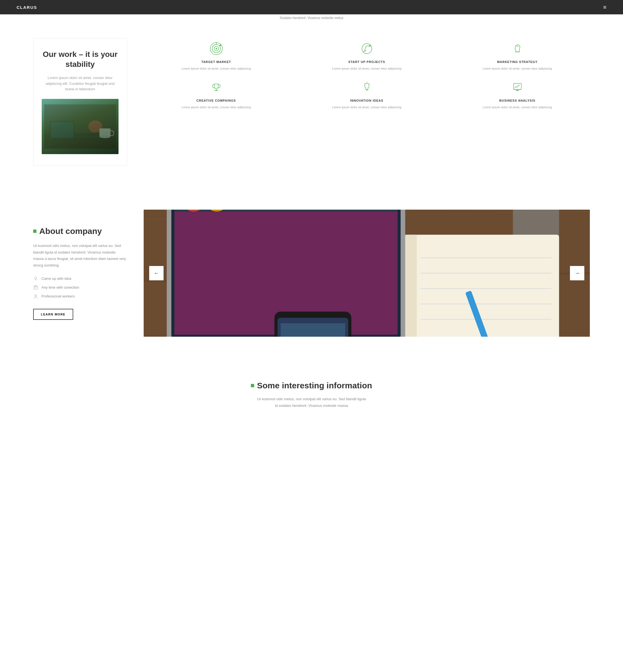  What do you see at coordinates (216, 100) in the screenshot?
I see `creative-campaigns-title: CREATIVE COMPAINGS` at bounding box center [216, 100].